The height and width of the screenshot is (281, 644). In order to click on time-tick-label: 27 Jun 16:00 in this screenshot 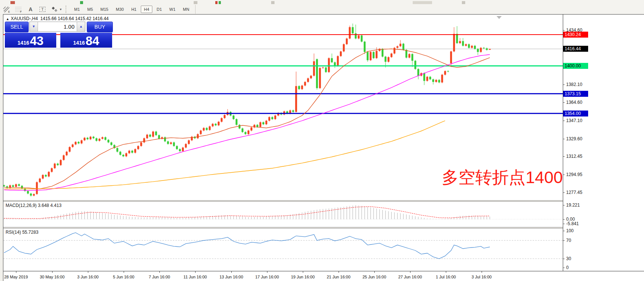, I will do `click(410, 277)`.